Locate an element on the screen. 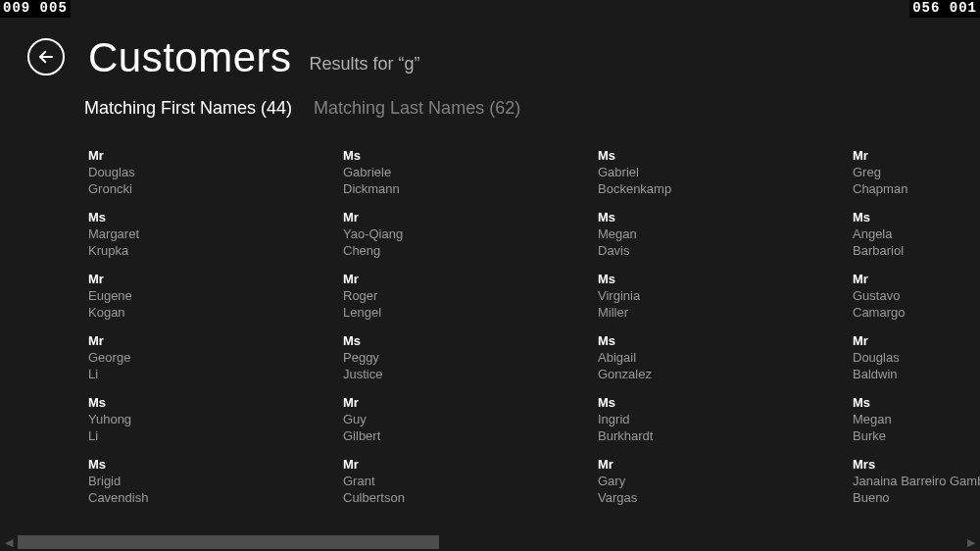 The height and width of the screenshot is (551, 980). customer-first-name: Guy is located at coordinates (416, 420).